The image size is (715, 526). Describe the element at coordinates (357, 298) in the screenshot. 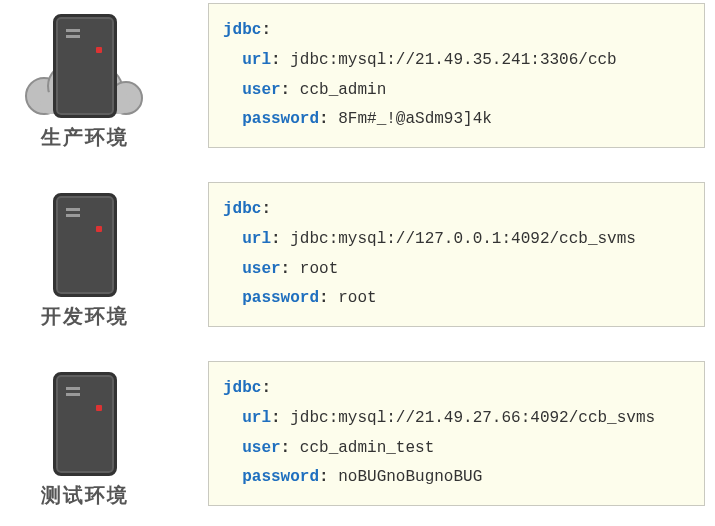

I see `val-password: root` at that location.